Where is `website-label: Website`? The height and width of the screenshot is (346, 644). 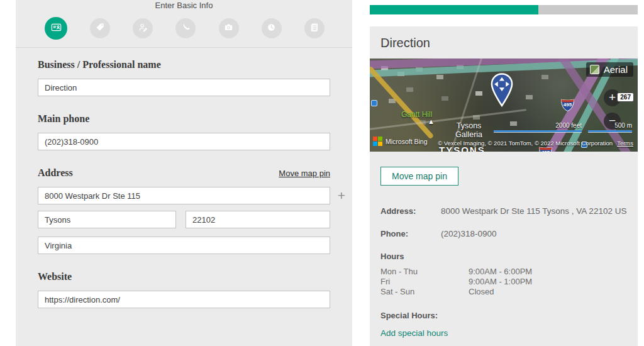
website-label: Website is located at coordinates (184, 277).